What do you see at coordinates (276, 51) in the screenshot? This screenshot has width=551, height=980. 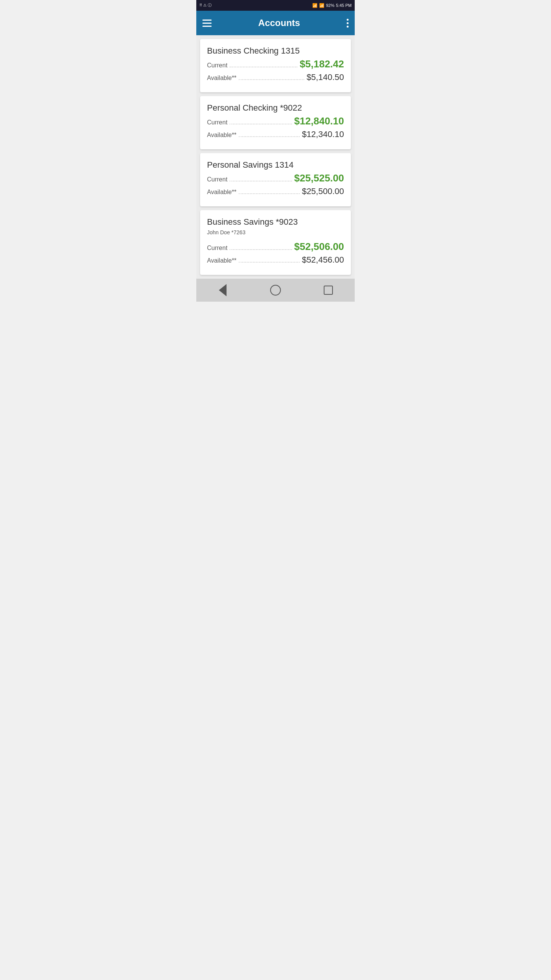 I see `account-name: Business Checking 1315` at bounding box center [276, 51].